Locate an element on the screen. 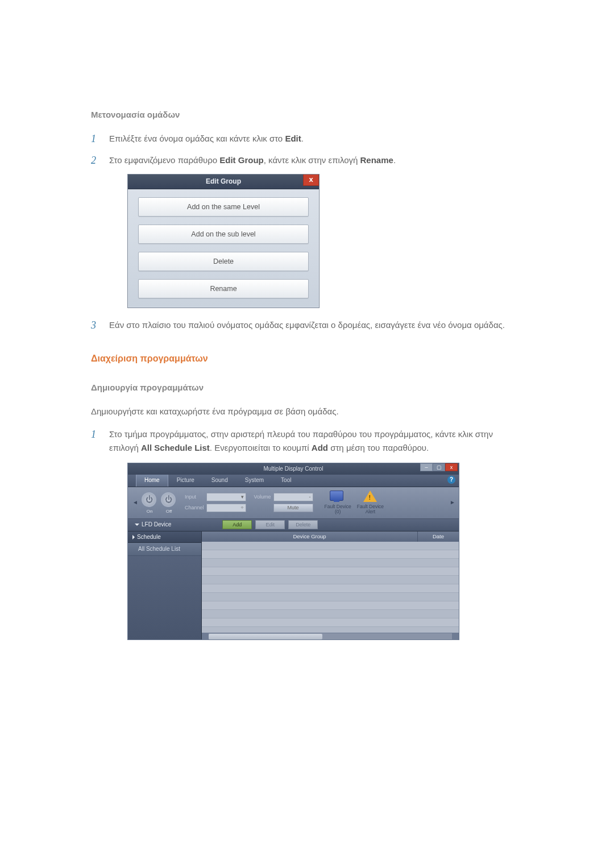 The height and width of the screenshot is (868, 614). mdc-menubar: Home Picture Sound System Tool is located at coordinates (293, 481).